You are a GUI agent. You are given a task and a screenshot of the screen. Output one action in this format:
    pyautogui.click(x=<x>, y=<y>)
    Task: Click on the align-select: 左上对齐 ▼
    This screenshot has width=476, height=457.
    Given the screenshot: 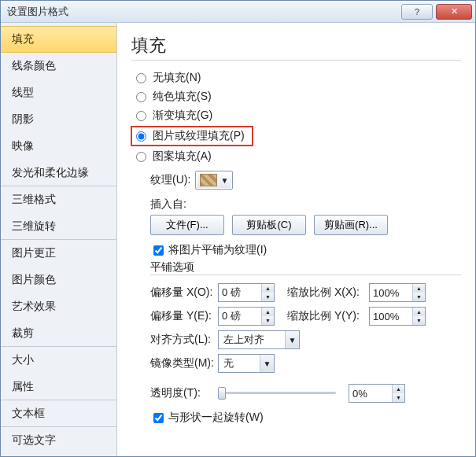 What is the action you would take?
    pyautogui.click(x=259, y=340)
    